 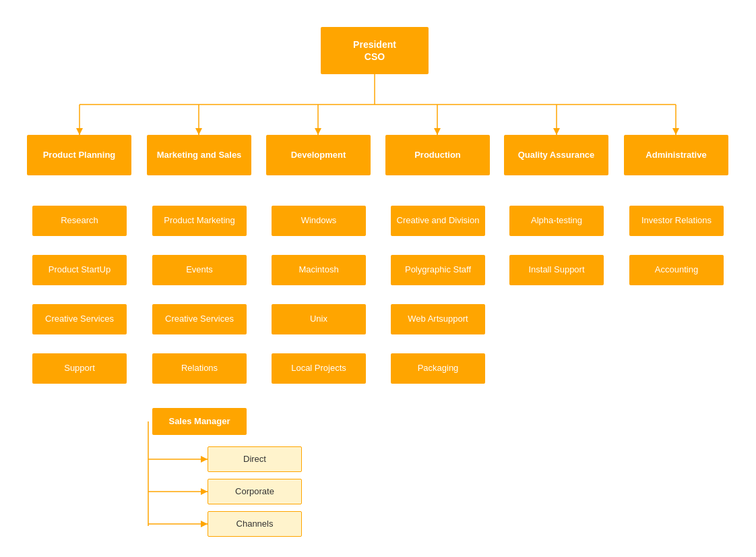 What do you see at coordinates (319, 368) in the screenshot?
I see `local-projects-node: Local Projects` at bounding box center [319, 368].